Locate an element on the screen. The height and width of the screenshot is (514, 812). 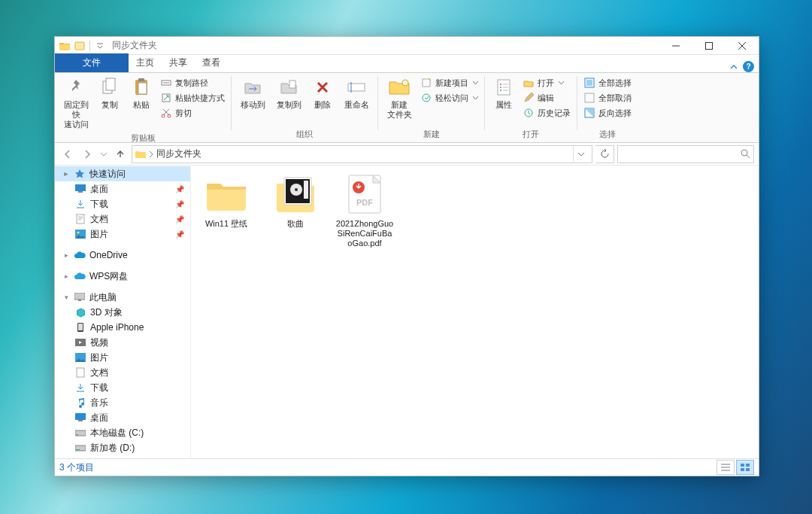
delete-button: 删除 is located at coordinates (323, 93).